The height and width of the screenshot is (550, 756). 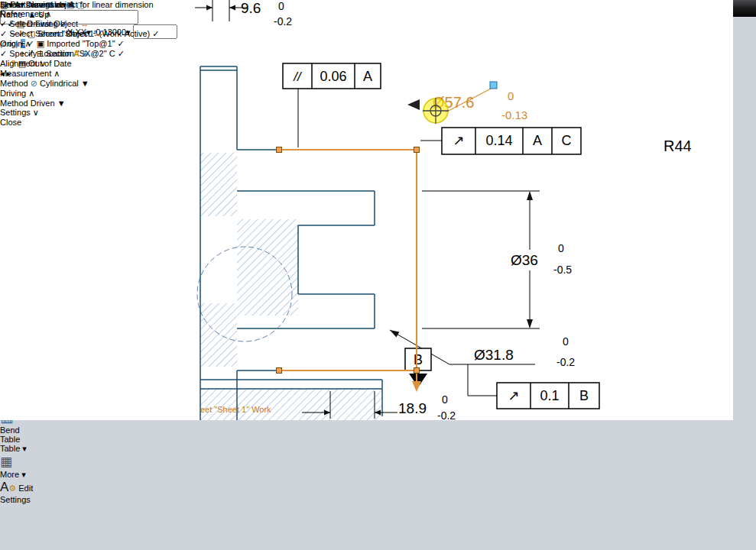 What do you see at coordinates (511, 96) in the screenshot?
I see `dim-57-6-tol-hi: 0` at bounding box center [511, 96].